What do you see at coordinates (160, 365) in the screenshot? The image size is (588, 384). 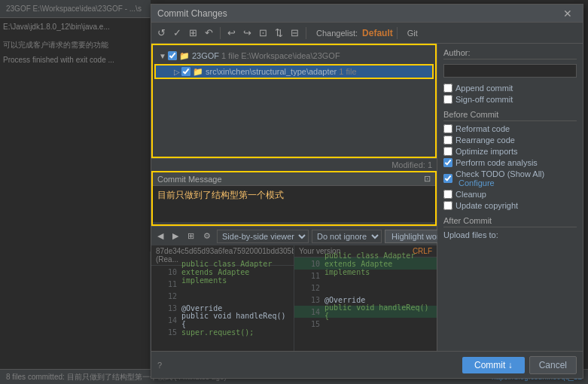 I see `help-icon: ?` at bounding box center [160, 365].